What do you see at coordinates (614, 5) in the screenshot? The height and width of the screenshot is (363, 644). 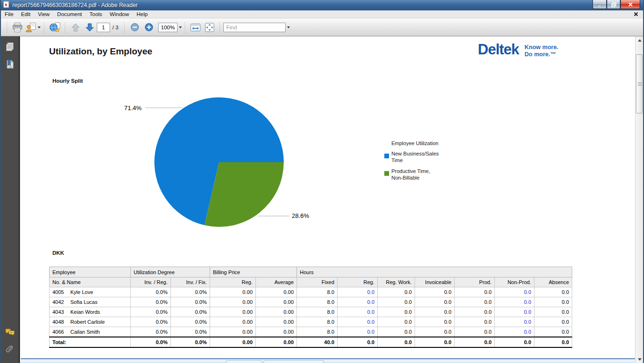 I see `restore-button` at bounding box center [614, 5].